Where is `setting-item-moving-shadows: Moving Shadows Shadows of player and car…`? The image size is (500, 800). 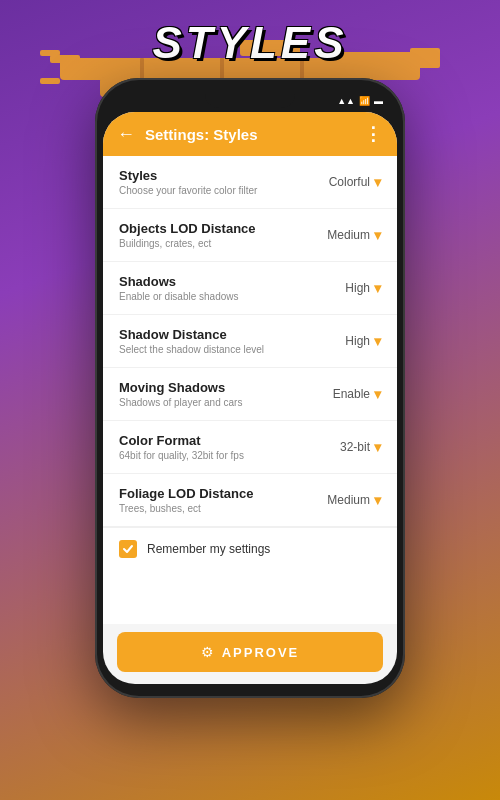
setting-item-moving-shadows: Moving Shadows Shadows of player and car… is located at coordinates (250, 394).